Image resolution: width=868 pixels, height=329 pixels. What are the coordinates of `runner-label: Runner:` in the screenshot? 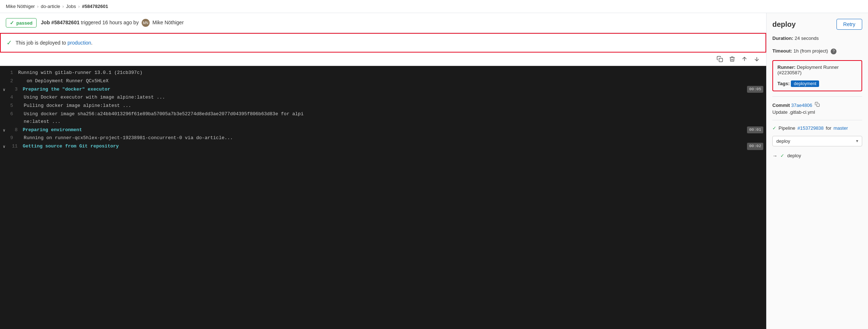 It's located at (786, 67).